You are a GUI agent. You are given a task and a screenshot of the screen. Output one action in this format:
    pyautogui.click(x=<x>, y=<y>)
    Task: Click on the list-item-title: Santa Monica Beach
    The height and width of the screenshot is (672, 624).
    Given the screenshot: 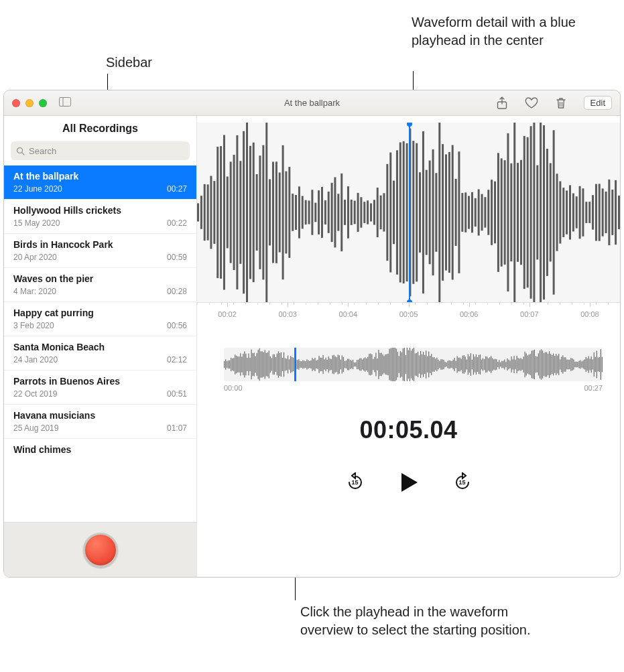 What is the action you would take?
    pyautogui.click(x=101, y=347)
    